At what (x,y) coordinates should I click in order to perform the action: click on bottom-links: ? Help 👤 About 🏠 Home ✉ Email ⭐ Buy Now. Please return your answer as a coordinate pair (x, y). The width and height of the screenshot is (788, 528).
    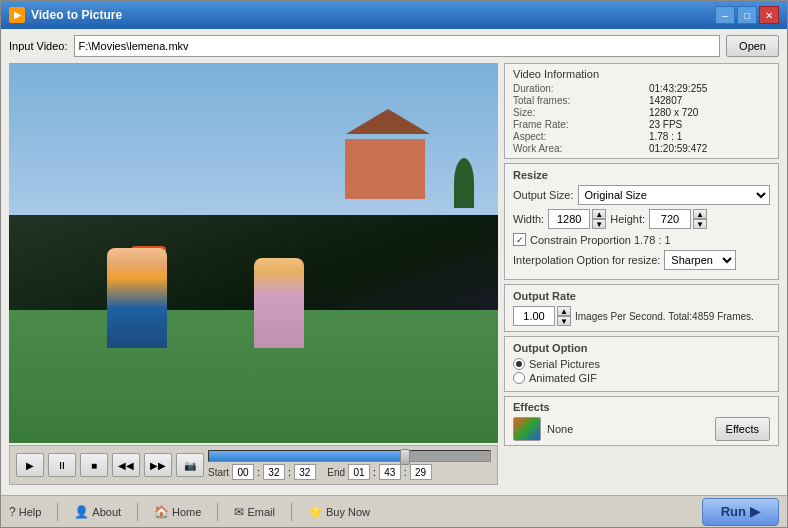
    Looking at the image, I should click on (356, 512).